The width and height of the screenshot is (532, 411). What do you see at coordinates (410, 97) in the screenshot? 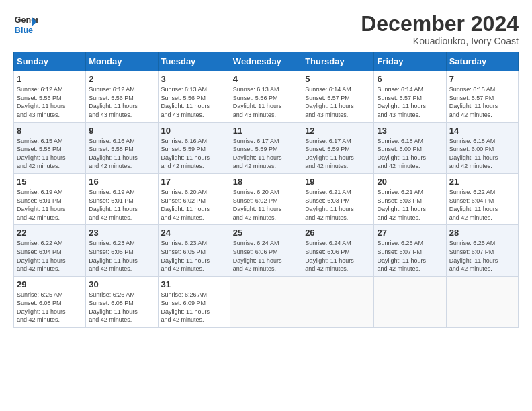
I see `table-row: 6Sunrise: 6:14 AM Sunset: 5:57 PM Daylig…` at bounding box center [410, 97].